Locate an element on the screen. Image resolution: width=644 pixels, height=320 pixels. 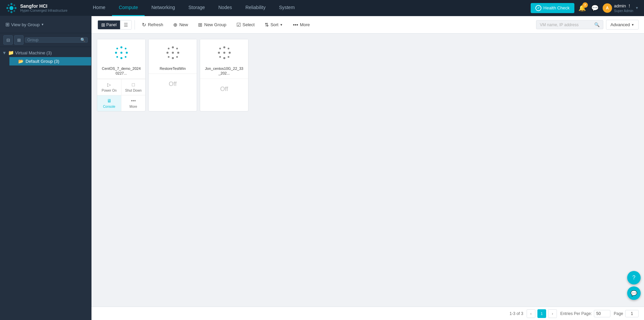
vm-name-3: Jon_centos10G_22_33_202... is located at coordinates (224, 71).